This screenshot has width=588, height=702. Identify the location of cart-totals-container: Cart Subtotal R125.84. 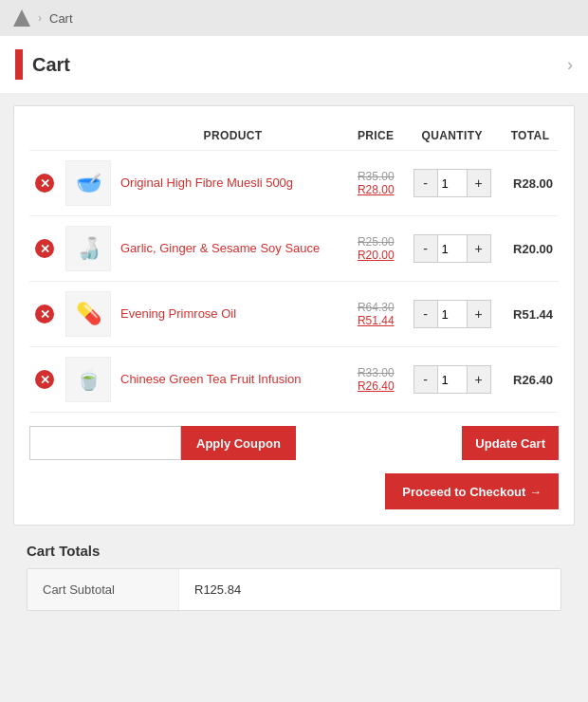
(294, 590).